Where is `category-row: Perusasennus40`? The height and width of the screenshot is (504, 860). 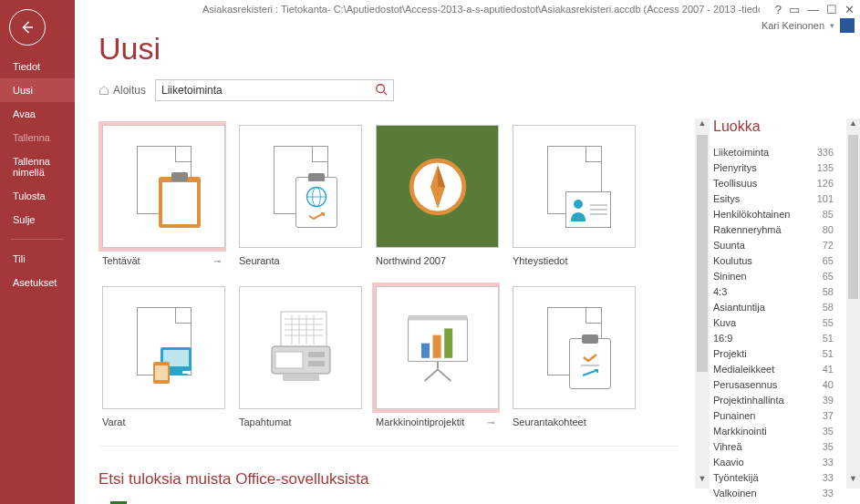
category-row: Perusasennus40 is located at coordinates (773, 385).